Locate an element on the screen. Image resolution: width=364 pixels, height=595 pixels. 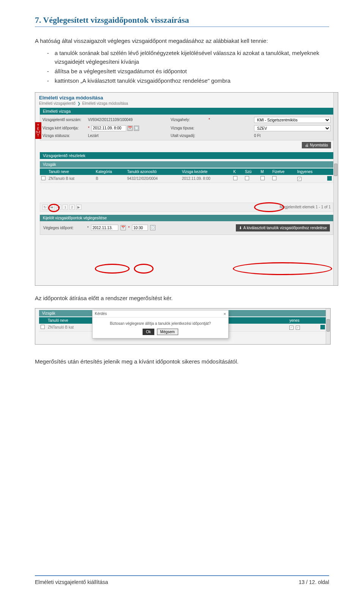
page-1: 1 is located at coordinates (65, 207).